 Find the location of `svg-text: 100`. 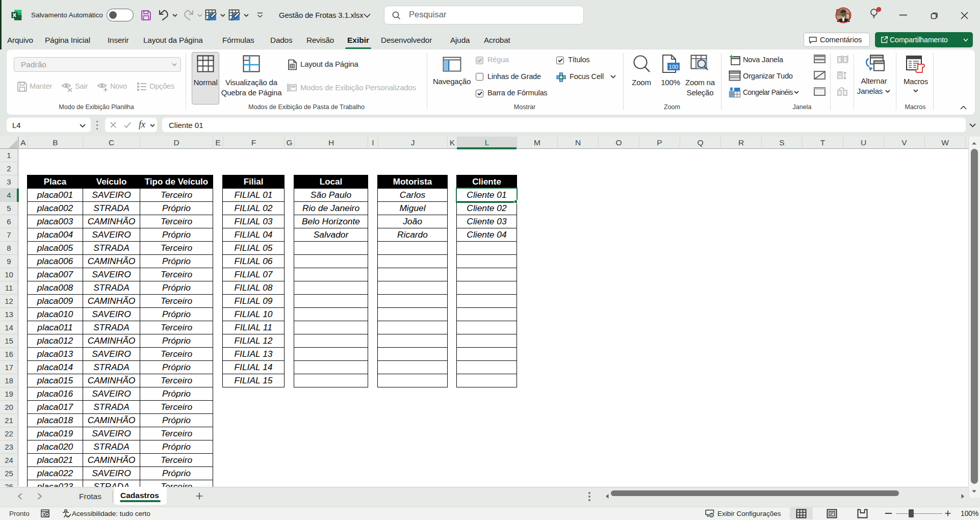

svg-text: 100 is located at coordinates (674, 67).